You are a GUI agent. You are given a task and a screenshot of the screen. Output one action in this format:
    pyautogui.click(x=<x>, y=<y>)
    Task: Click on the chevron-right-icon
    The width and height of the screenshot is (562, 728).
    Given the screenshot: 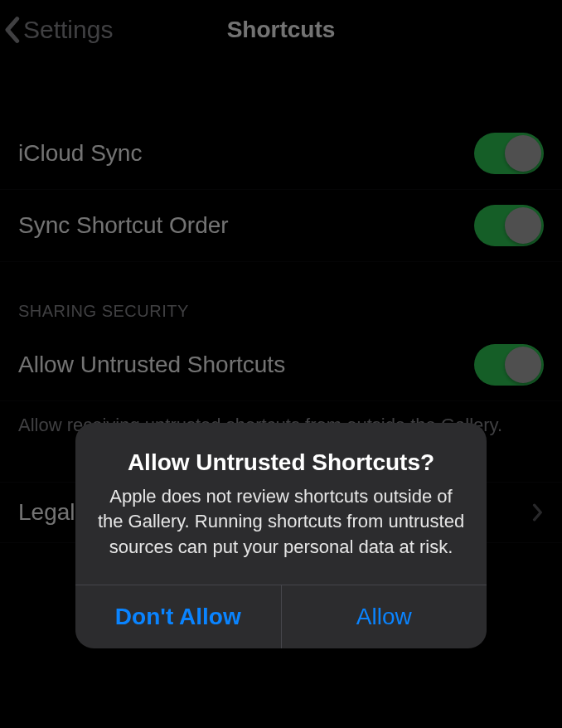 What is the action you would take?
    pyautogui.click(x=538, y=512)
    